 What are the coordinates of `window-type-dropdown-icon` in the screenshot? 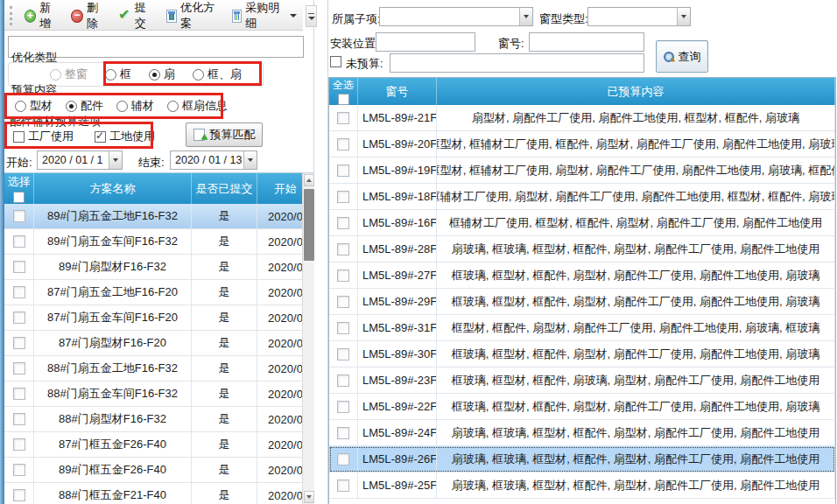 It's located at (683, 17).